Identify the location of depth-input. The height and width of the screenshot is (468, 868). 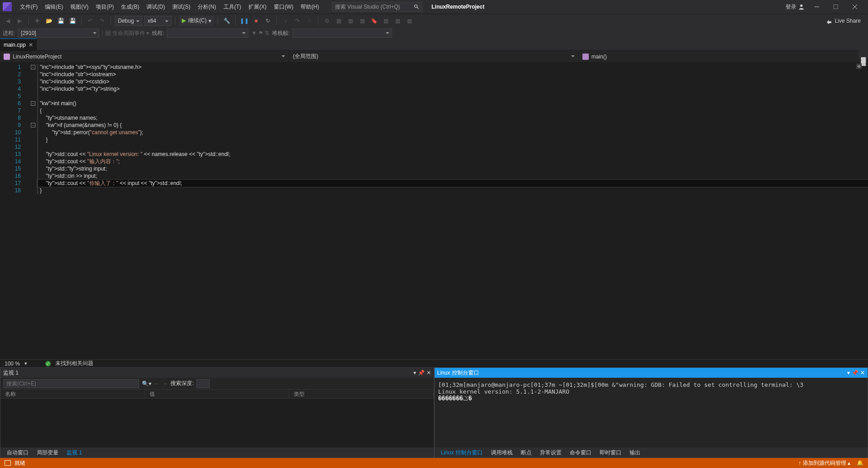
(203, 384).